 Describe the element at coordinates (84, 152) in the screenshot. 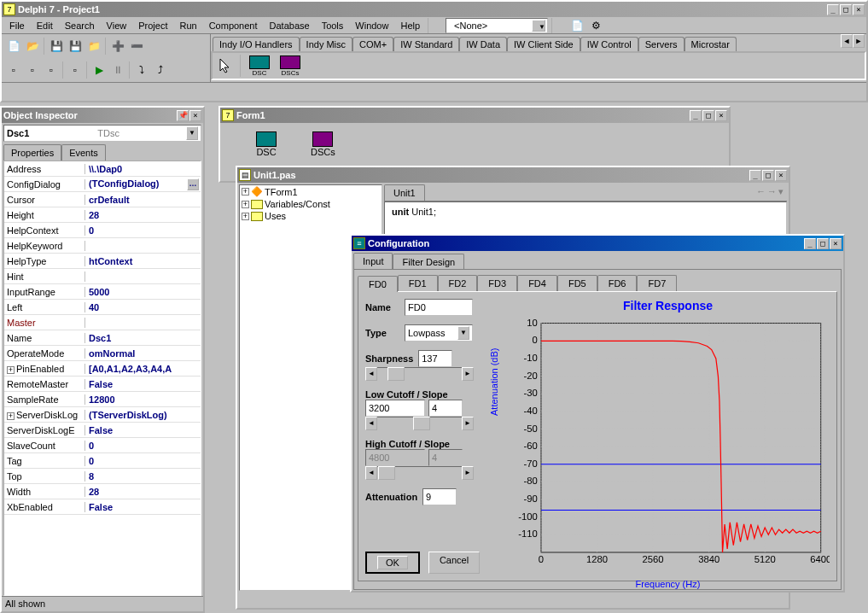

I see `tab-events: Events` at that location.